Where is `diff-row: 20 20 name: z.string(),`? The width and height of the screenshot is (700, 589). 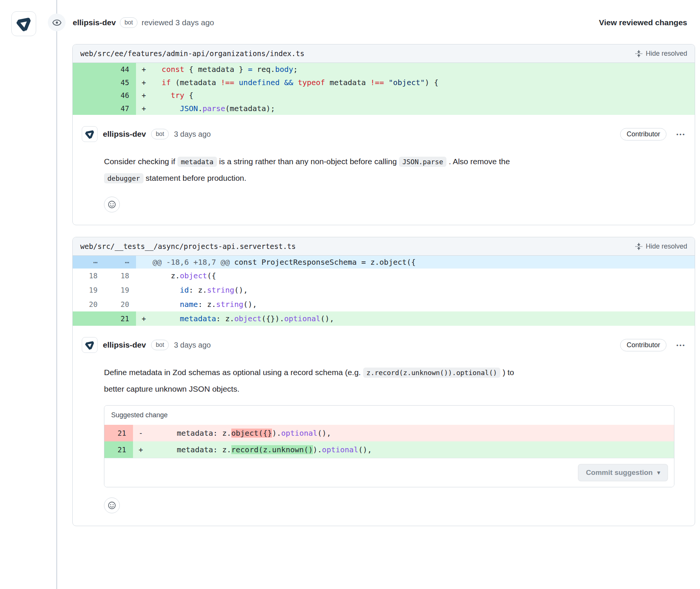
diff-row: 20 20 name: z.string(), is located at coordinates (384, 304).